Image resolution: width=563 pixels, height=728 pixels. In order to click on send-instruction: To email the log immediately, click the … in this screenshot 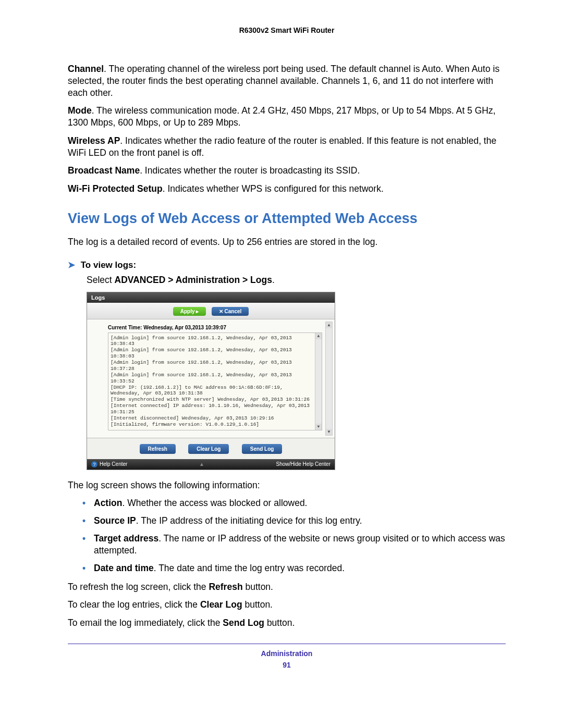, I will do `click(287, 623)`.